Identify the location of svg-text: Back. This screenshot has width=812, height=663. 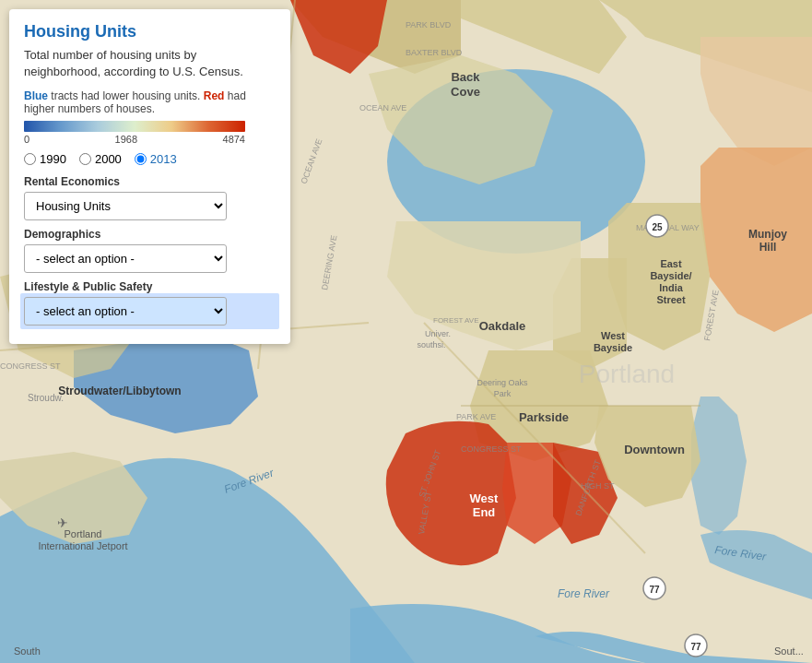
(465, 77).